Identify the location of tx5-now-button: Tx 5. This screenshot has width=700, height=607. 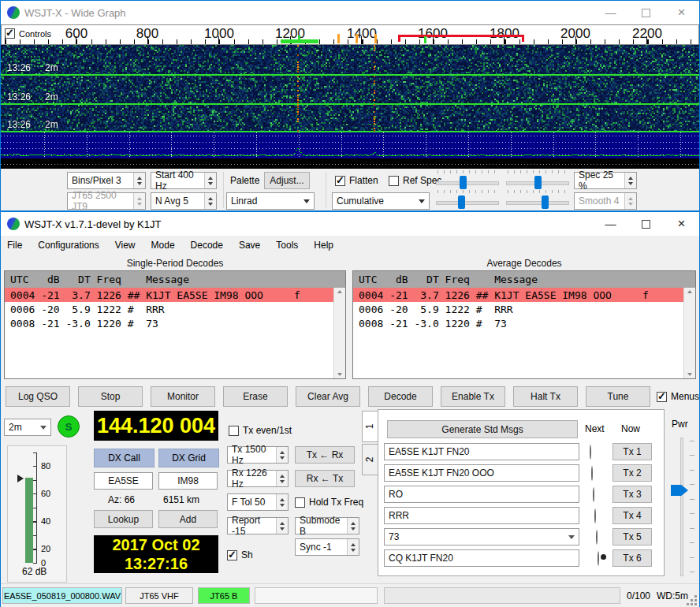
(632, 537).